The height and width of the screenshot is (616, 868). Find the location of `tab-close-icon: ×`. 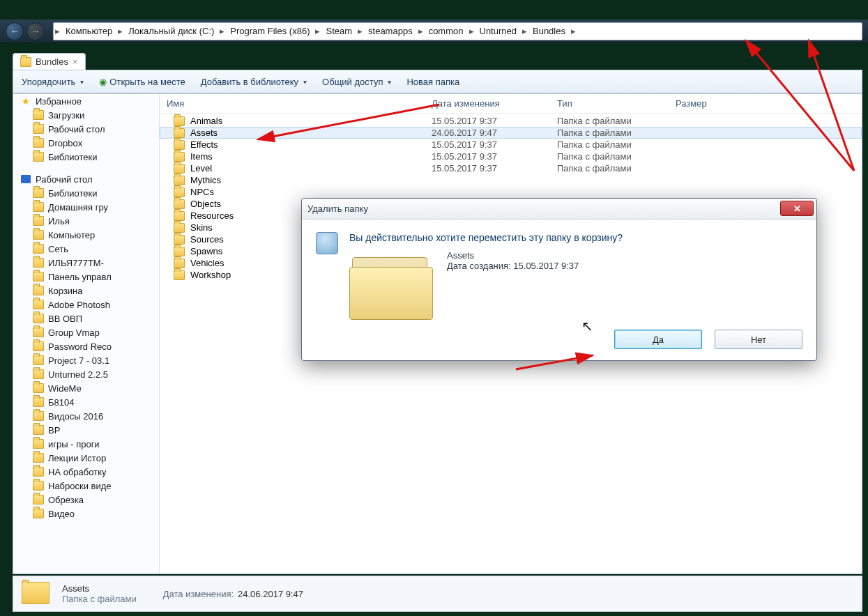

tab-close-icon: × is located at coordinates (75, 61).